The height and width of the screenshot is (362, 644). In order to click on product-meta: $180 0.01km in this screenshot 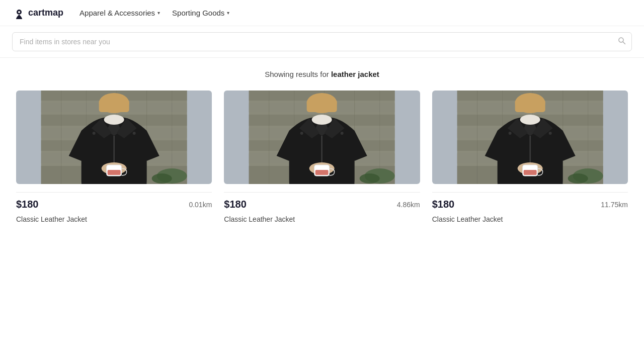, I will do `click(114, 204)`.